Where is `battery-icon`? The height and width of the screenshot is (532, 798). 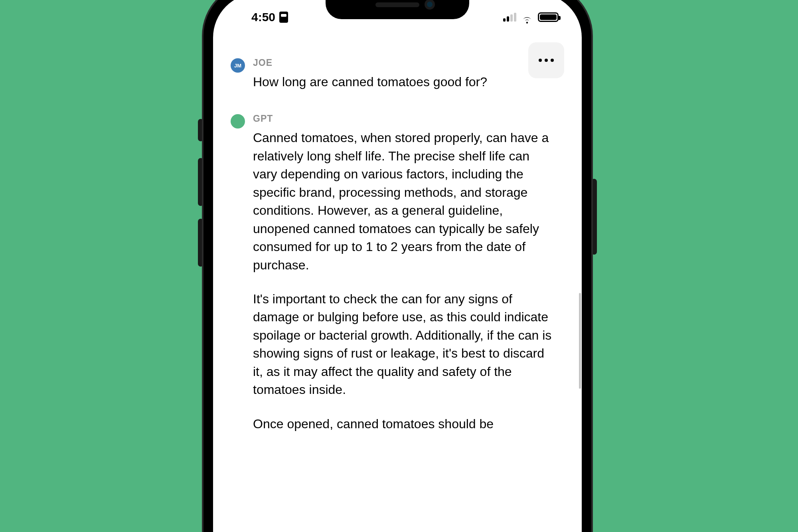 battery-icon is located at coordinates (548, 17).